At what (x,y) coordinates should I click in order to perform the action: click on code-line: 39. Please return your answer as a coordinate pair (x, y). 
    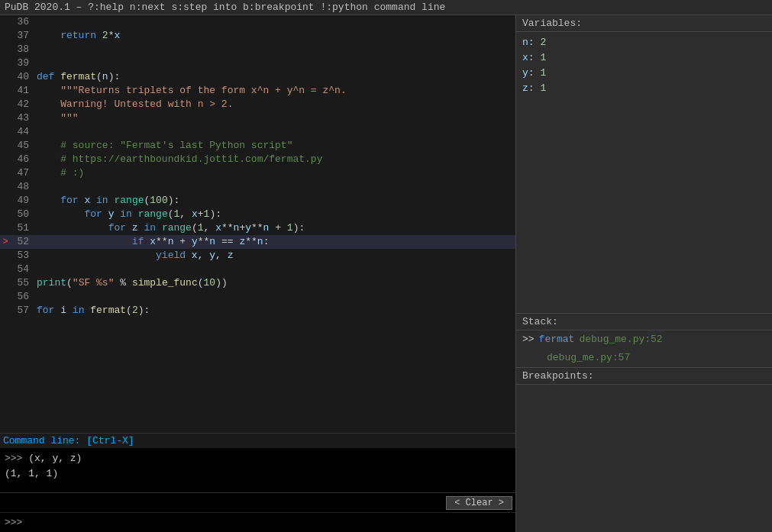
    Looking at the image, I should click on (258, 63).